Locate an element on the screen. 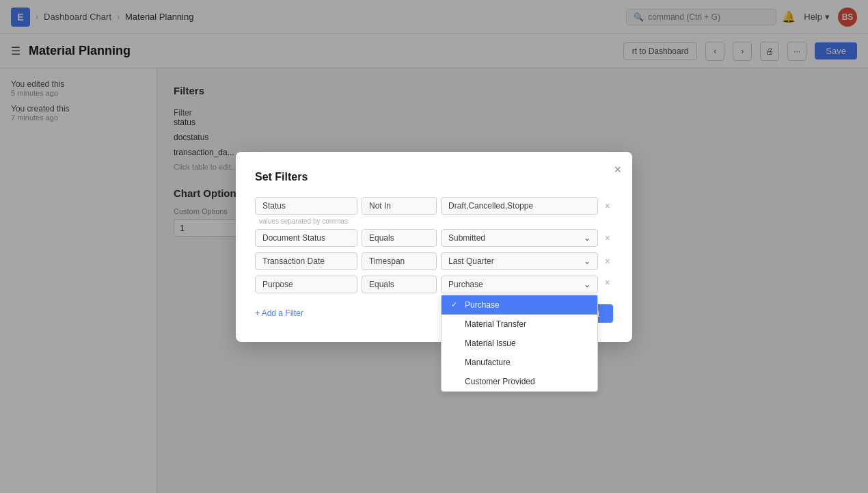 This screenshot has height=493, width=868. modal-filter-operator-2: Equals is located at coordinates (399, 238).